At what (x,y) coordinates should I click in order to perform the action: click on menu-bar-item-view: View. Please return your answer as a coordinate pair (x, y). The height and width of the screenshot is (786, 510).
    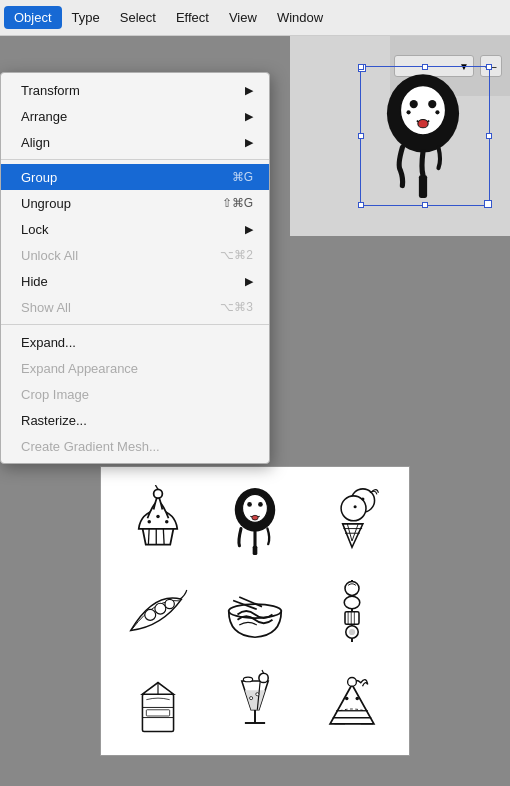
    Looking at the image, I should click on (243, 18).